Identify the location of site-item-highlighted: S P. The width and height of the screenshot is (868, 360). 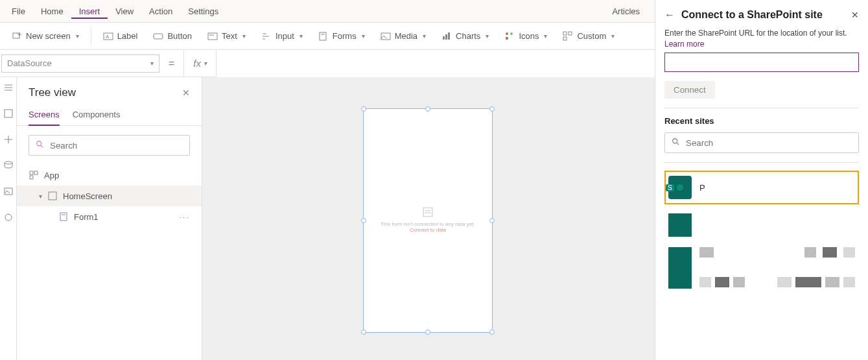
(762, 187).